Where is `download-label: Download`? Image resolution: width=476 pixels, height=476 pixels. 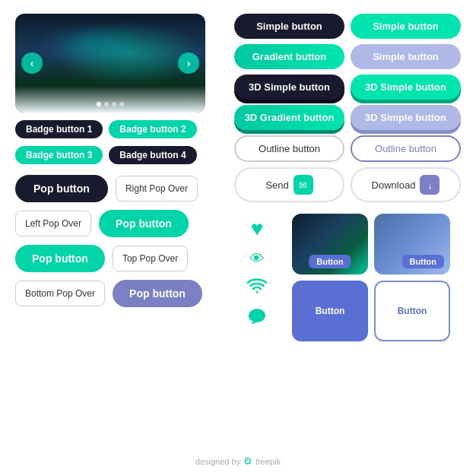
download-label: Download is located at coordinates (394, 186).